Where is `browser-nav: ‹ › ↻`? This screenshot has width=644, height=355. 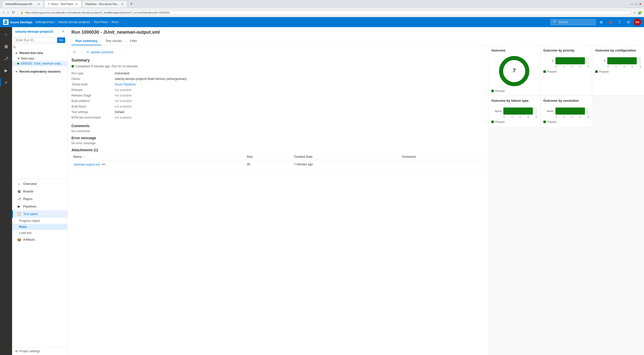
browser-nav: ‹ › ↻ is located at coordinates (9, 13).